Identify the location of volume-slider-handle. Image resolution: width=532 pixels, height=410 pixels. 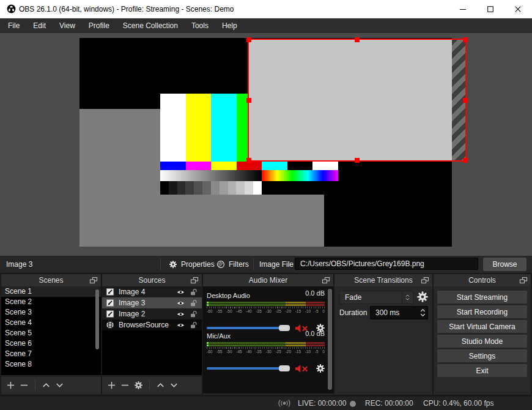
(284, 368).